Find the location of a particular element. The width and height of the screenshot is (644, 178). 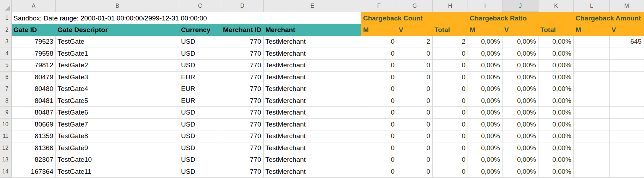

sub-header-v: V is located at coordinates (627, 30).